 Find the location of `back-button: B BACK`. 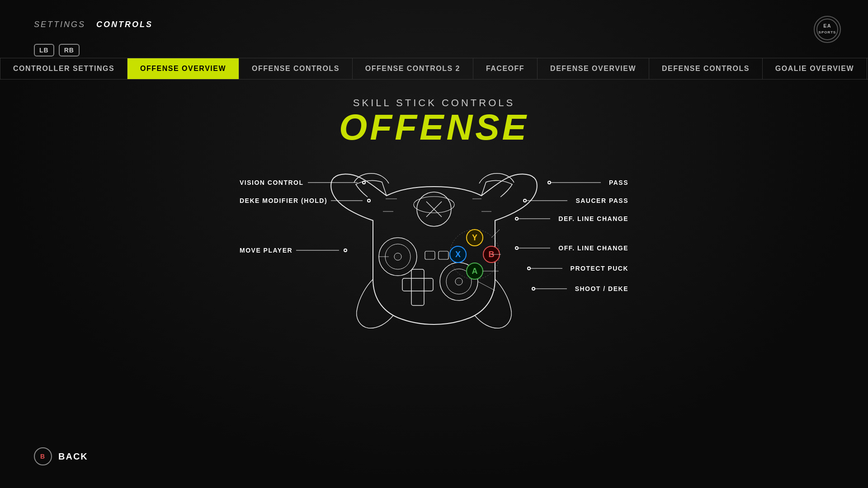

back-button: B BACK is located at coordinates (61, 456).